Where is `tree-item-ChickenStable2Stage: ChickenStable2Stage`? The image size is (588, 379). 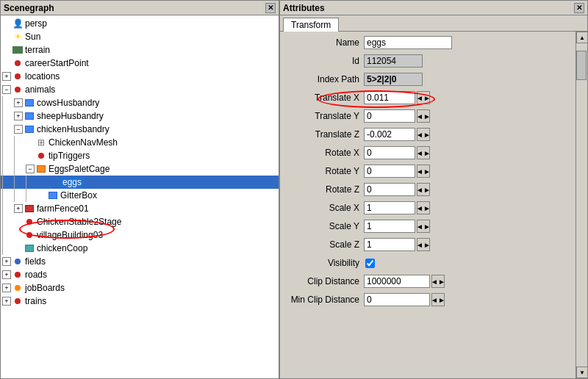
tree-item-ChickenStable2Stage: ChickenStable2Stage is located at coordinates (140, 222).